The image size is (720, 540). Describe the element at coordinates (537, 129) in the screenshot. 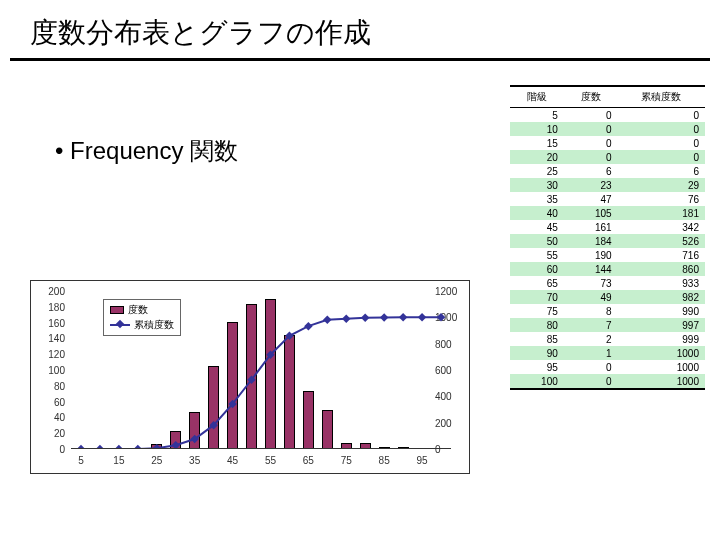

I see `table-cell: 10` at that location.